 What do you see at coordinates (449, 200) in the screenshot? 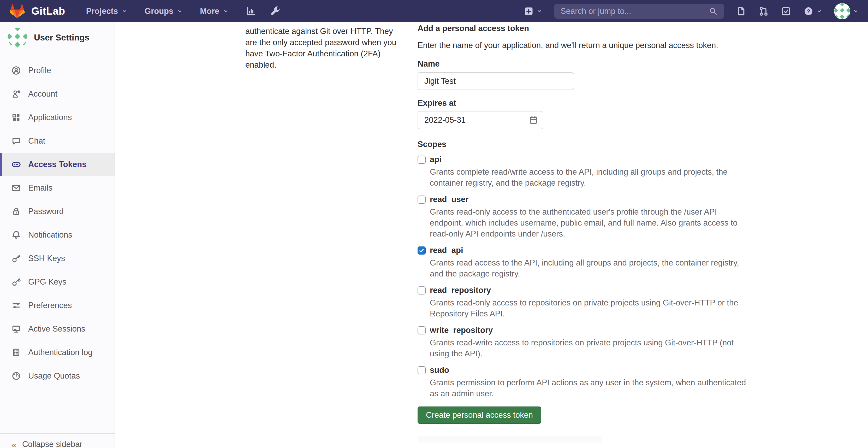
I see `scope-name: read_user` at bounding box center [449, 200].